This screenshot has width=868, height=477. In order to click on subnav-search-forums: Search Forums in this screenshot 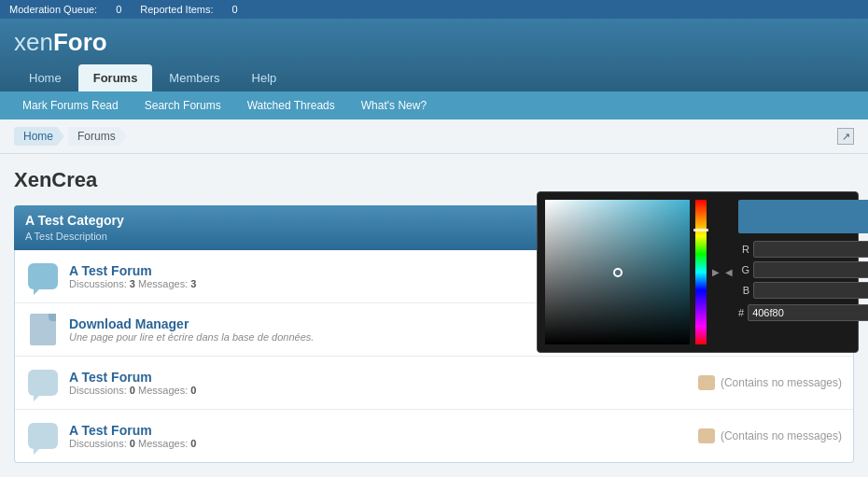, I will do `click(183, 105)`.